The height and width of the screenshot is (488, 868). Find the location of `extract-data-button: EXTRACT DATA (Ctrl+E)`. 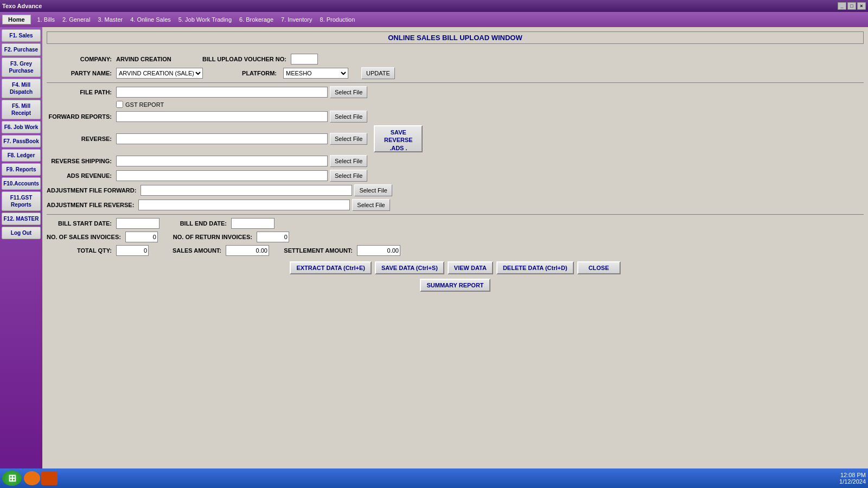

extract-data-button: EXTRACT DATA (Ctrl+E) is located at coordinates (331, 268).